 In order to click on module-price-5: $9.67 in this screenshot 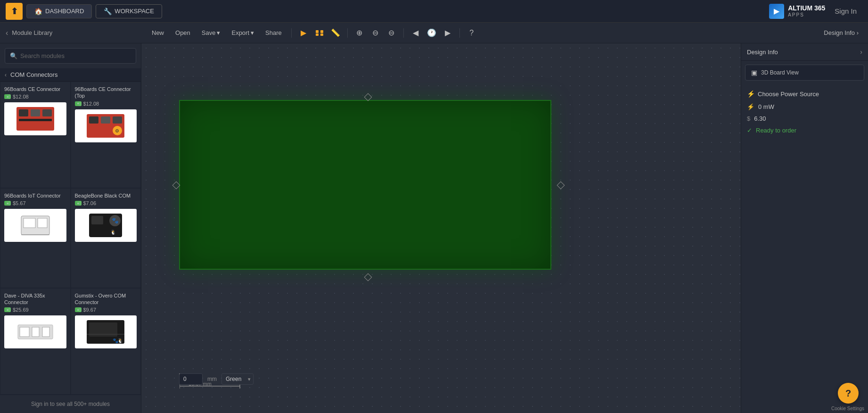, I will do `click(90, 310)`.